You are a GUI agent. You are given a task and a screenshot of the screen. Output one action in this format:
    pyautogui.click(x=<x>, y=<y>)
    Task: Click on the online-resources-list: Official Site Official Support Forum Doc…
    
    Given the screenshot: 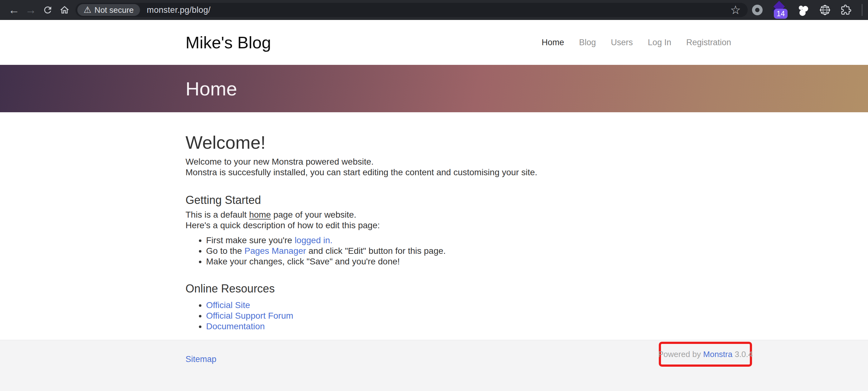 What is the action you would take?
    pyautogui.click(x=458, y=316)
    